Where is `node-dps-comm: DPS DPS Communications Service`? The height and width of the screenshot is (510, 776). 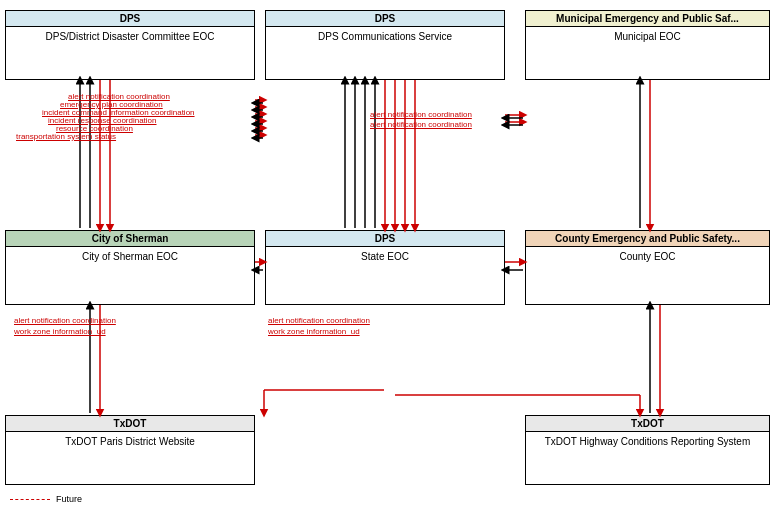
node-dps-comm: DPS DPS Communications Service is located at coordinates (385, 45).